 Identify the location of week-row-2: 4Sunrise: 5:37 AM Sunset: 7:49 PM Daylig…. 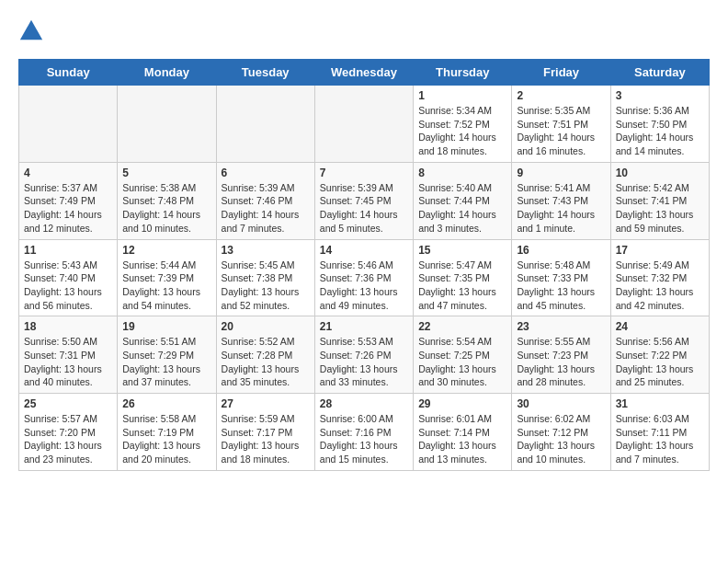
(364, 201).